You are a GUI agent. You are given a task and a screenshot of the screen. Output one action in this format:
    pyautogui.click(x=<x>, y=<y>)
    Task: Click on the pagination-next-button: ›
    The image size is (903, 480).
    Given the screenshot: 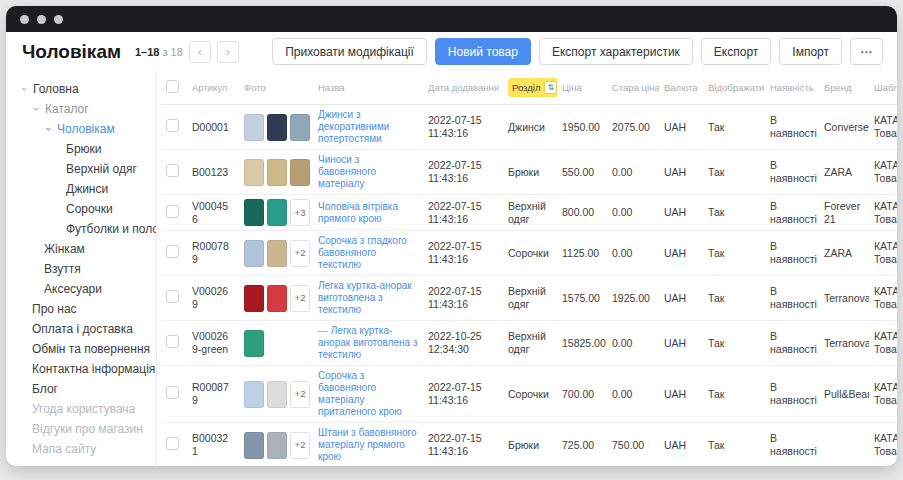 What is the action you would take?
    pyautogui.click(x=228, y=52)
    